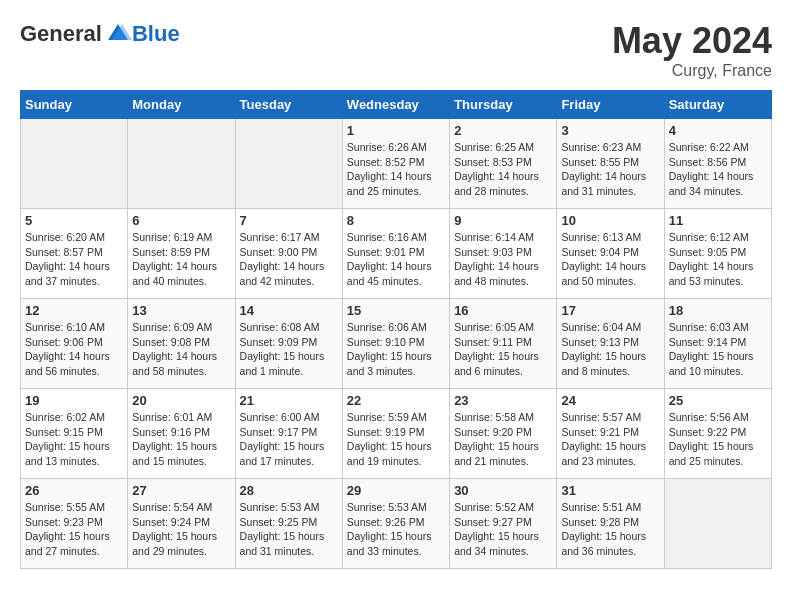 The width and height of the screenshot is (792, 612). What do you see at coordinates (718, 130) in the screenshot?
I see `day-number: 4` at bounding box center [718, 130].